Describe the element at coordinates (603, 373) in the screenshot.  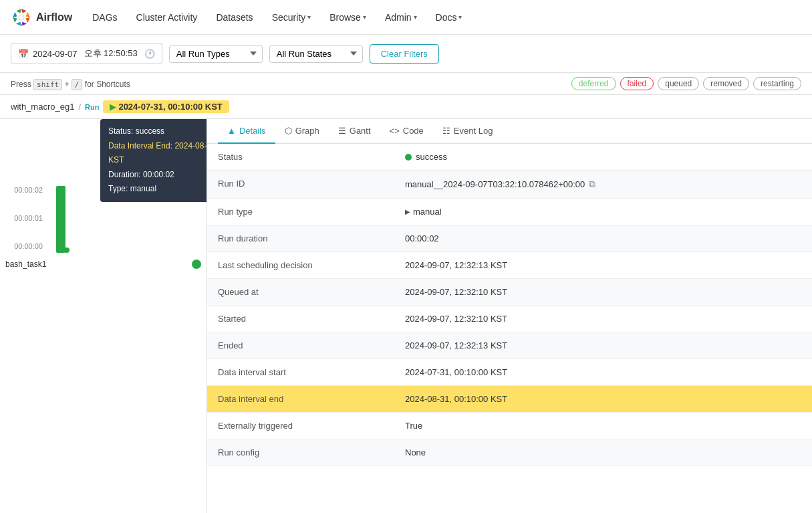
I see `detail-value: 2024-07-31, 00:10:00 KST` at that location.